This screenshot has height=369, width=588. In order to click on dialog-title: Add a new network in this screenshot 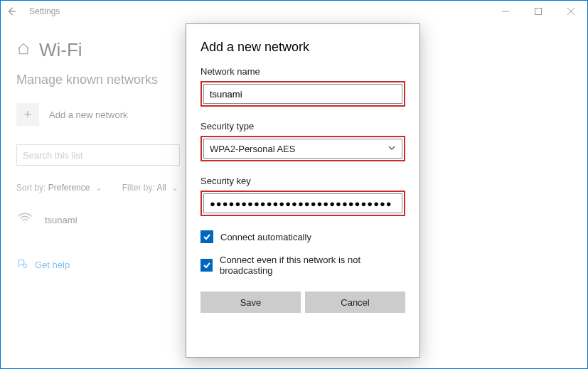, I will do `click(303, 47)`.